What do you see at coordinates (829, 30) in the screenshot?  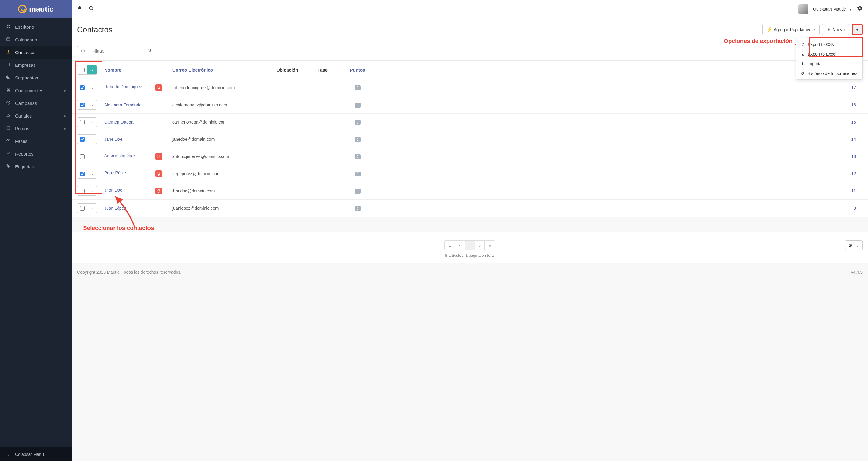 I see `plus-icon: ＋` at bounding box center [829, 30].